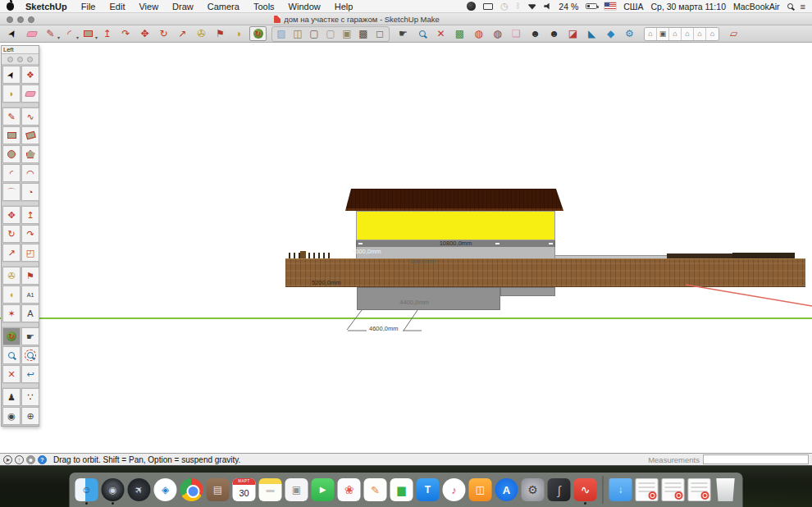  I want to click on tool-eraser, so click(30, 94).